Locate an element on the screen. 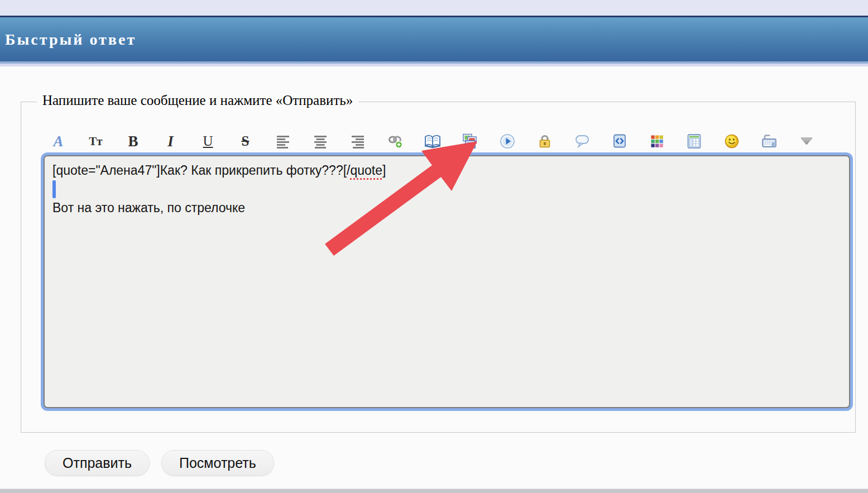  padlock-icon is located at coordinates (545, 141).